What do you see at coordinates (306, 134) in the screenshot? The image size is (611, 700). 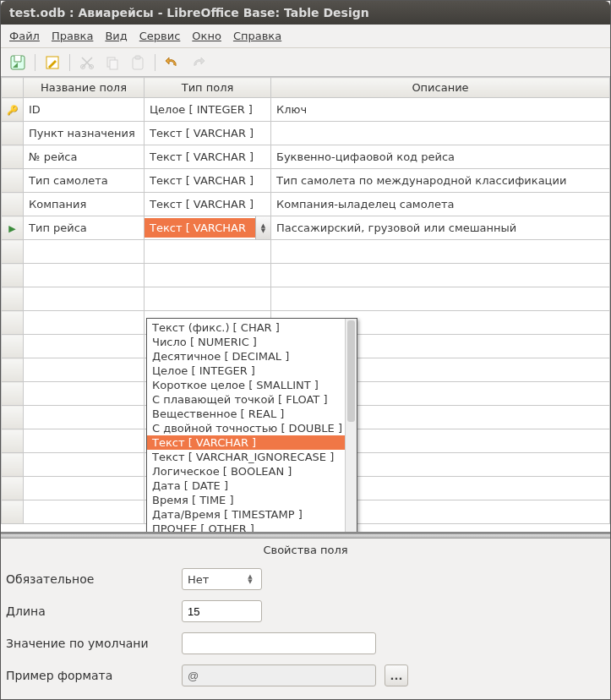 I see `table-row: Пункт назначения Текст [ VARCHAR ]` at bounding box center [306, 134].